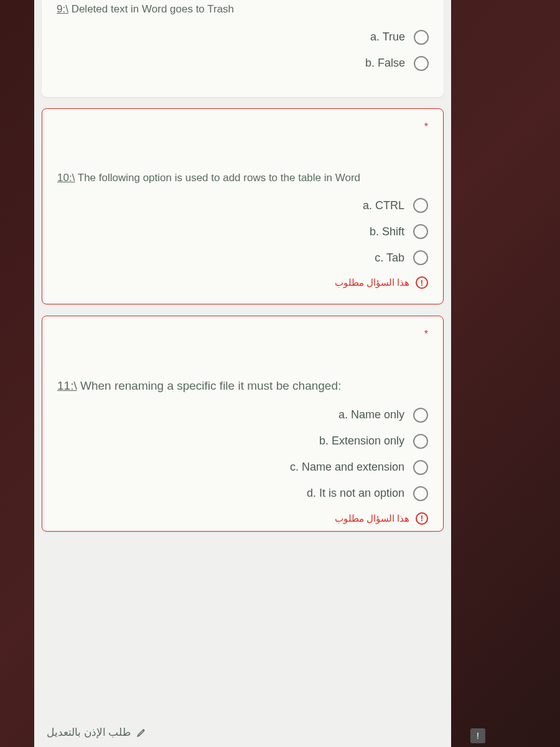  Describe the element at coordinates (387, 232) in the screenshot. I see `option-label: b. Shift` at that location.